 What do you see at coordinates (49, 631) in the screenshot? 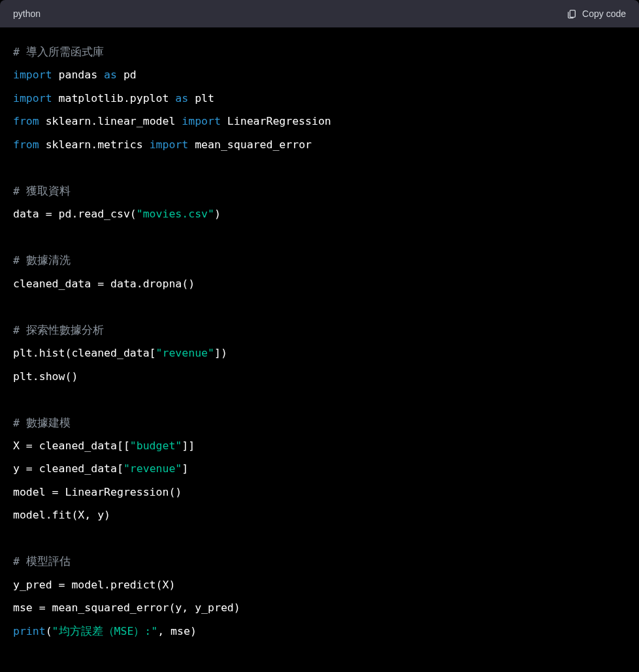
I see `code-token-default: (` at bounding box center [49, 631].